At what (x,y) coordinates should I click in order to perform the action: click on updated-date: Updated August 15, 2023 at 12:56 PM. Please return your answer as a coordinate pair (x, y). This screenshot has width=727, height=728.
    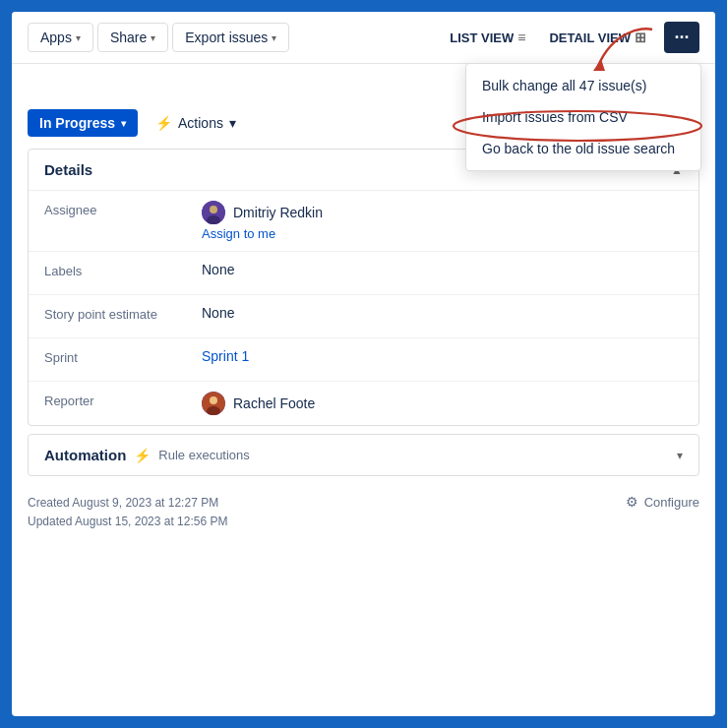
    Looking at the image, I should click on (128, 521).